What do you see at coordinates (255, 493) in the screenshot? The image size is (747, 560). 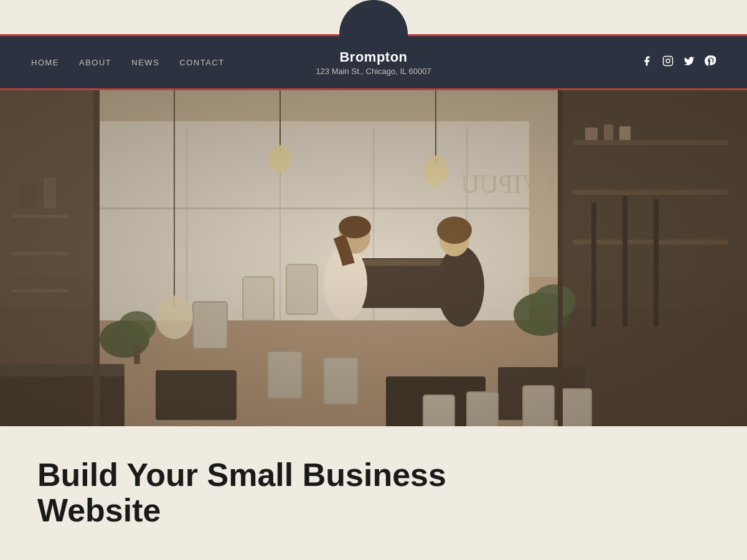 I see `main-heading: Build Your Small Business Website` at bounding box center [255, 493].